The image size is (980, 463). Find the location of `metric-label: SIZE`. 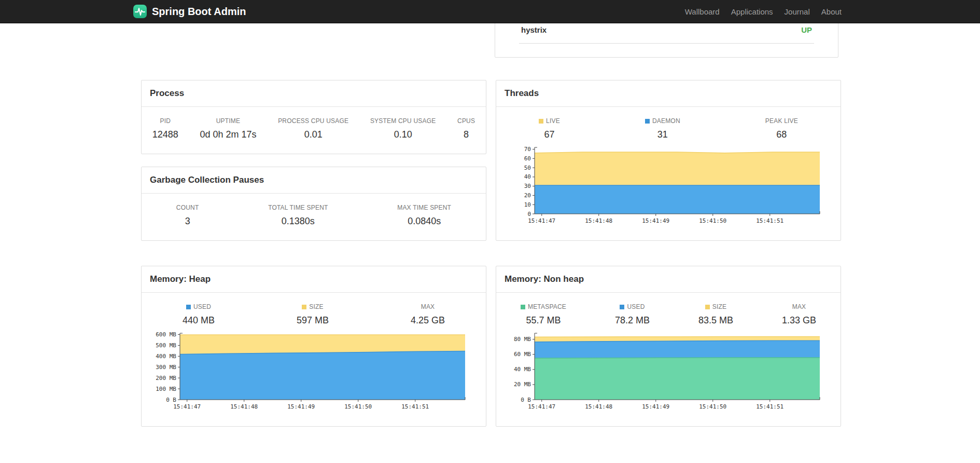

metric-label: SIZE is located at coordinates (716, 307).